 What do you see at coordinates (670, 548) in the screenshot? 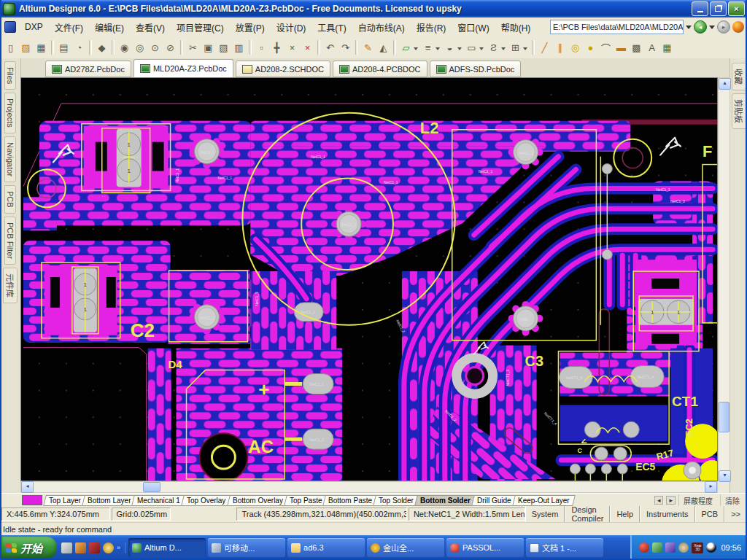
I see `tray-display-icon` at bounding box center [670, 548].